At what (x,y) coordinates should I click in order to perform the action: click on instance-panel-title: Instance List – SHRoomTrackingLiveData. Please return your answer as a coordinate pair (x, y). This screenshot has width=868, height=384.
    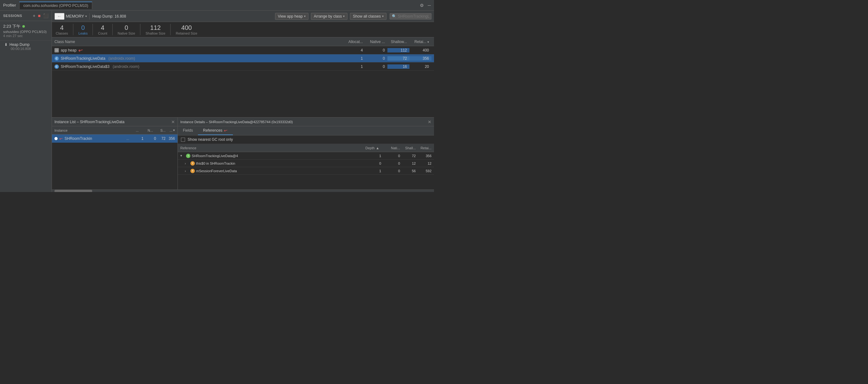
    Looking at the image, I should click on (90, 122).